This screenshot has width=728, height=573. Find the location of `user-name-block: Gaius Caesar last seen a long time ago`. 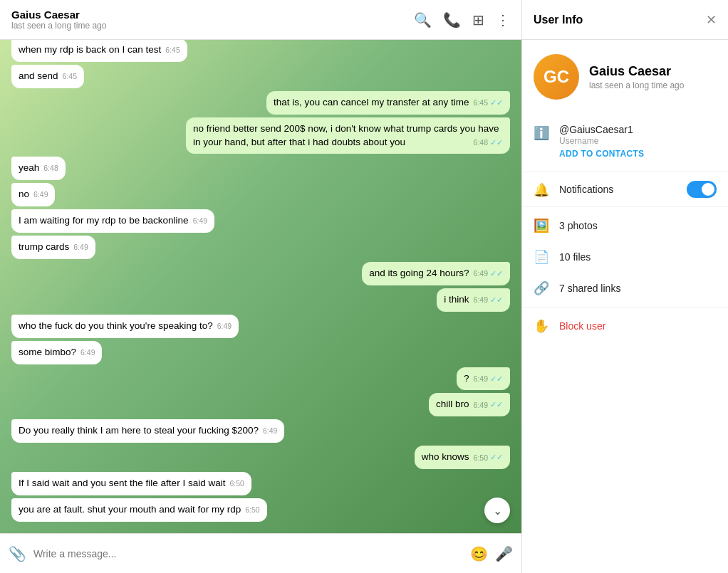

user-name-block: Gaius Caesar last seen a long time ago is located at coordinates (637, 77).